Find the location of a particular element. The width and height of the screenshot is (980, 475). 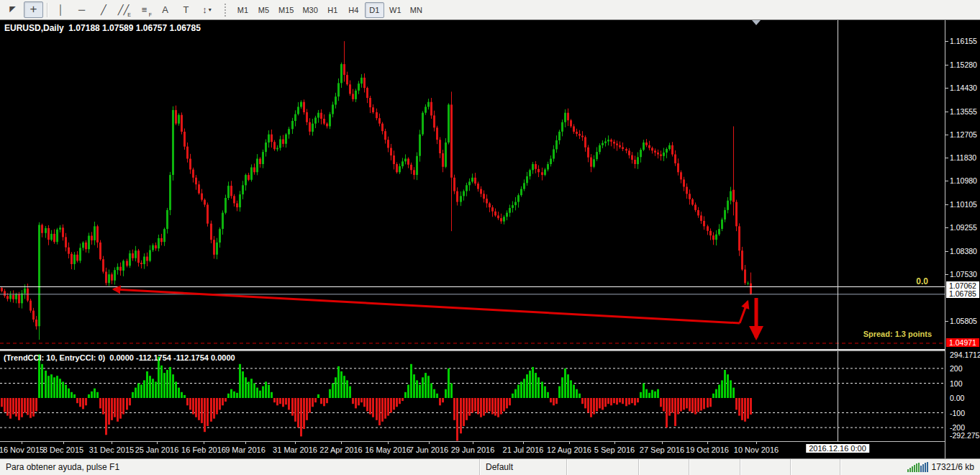

text-label-icon: T is located at coordinates (186, 10).